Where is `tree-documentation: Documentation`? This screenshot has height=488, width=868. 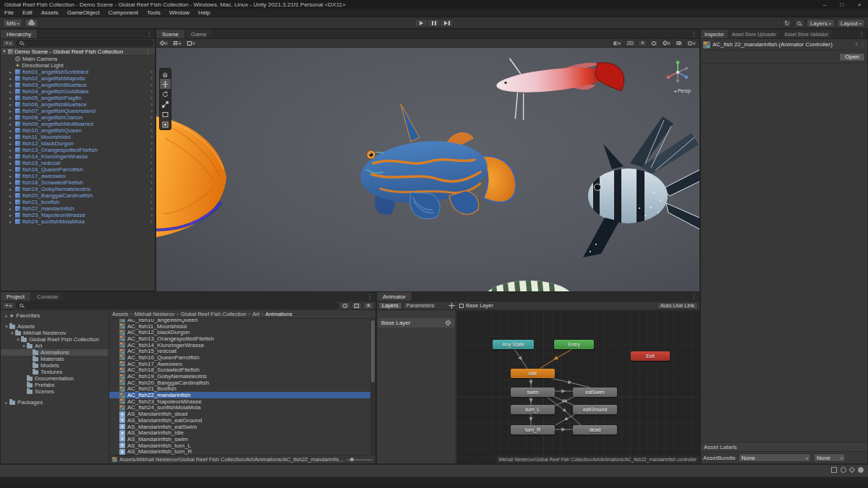
tree-documentation: Documentation is located at coordinates (55, 379).